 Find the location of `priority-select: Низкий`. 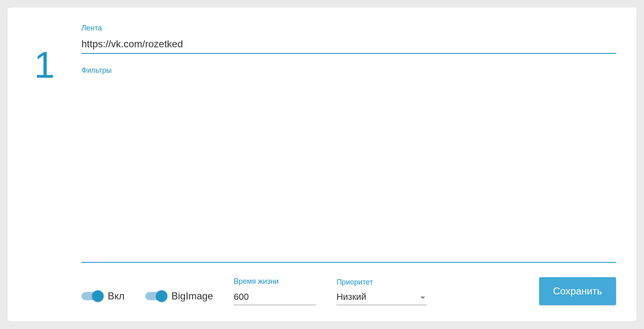

priority-select: Низкий is located at coordinates (382, 297).